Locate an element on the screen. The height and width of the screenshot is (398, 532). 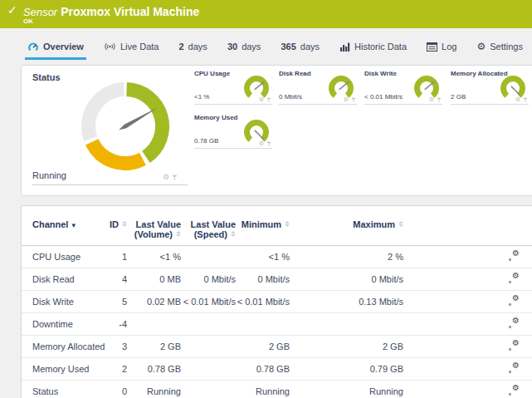
status-donut-gauge is located at coordinates (125, 126).